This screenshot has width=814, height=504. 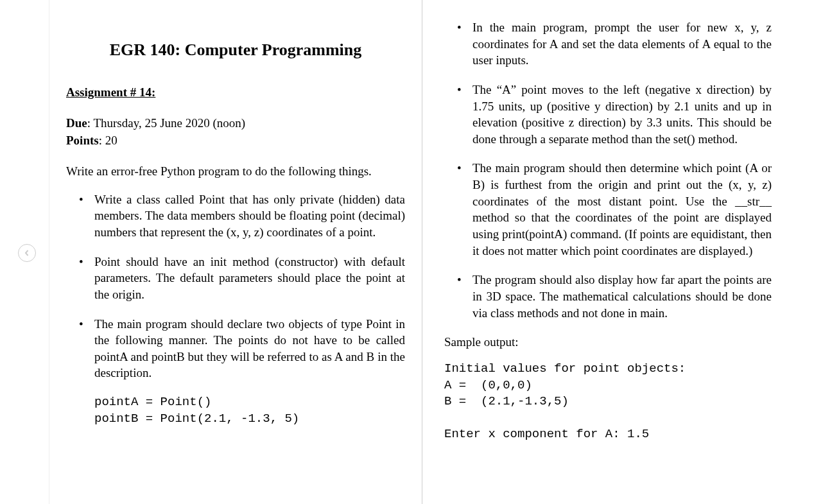 I want to click on points-label: Points, so click(x=82, y=140).